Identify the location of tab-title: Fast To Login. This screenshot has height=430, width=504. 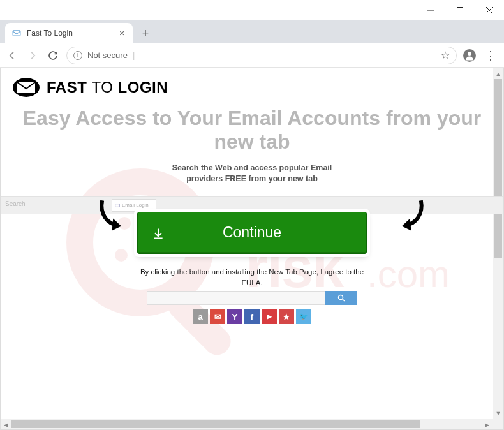
(70, 33).